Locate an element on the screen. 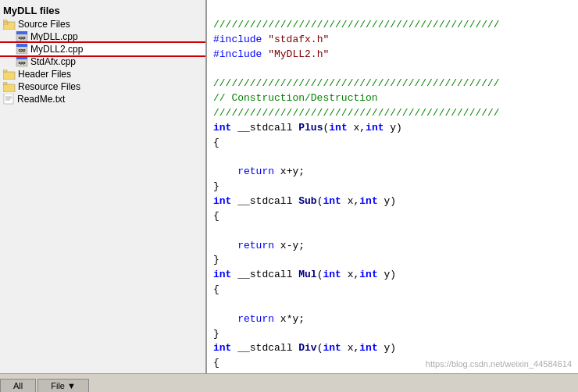 This screenshot has height=392, width=578. txt-file-icon is located at coordinates (9, 99).